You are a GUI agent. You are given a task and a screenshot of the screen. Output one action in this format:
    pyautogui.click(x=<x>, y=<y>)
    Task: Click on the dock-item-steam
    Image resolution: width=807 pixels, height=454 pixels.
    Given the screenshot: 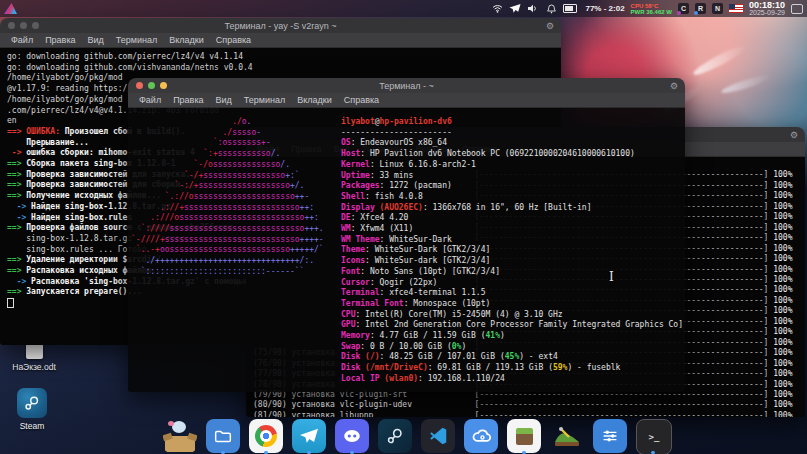 What is the action you would take?
    pyautogui.click(x=395, y=436)
    